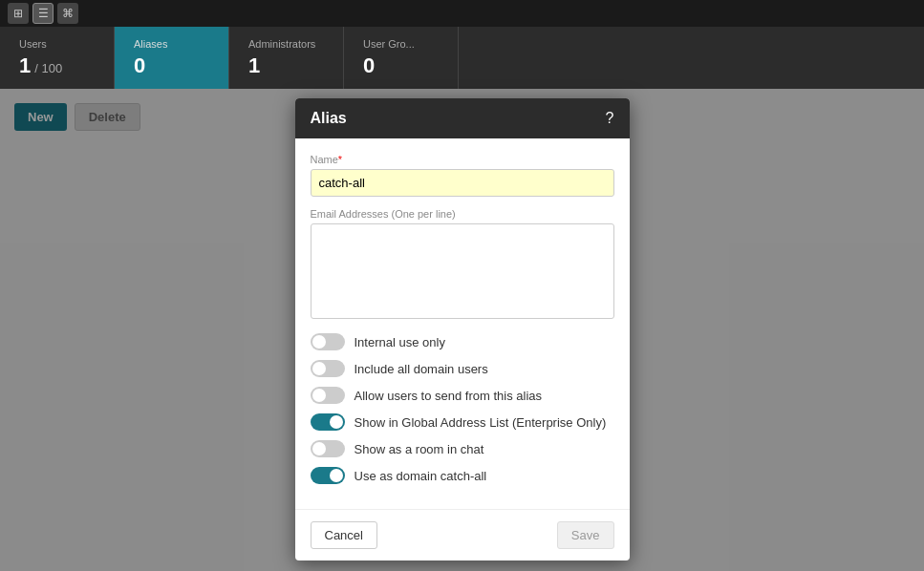 Image resolution: width=924 pixels, height=571 pixels. What do you see at coordinates (462, 342) in the screenshot?
I see `toggle-row-internal-use-only: Internal use only` at bounding box center [462, 342].